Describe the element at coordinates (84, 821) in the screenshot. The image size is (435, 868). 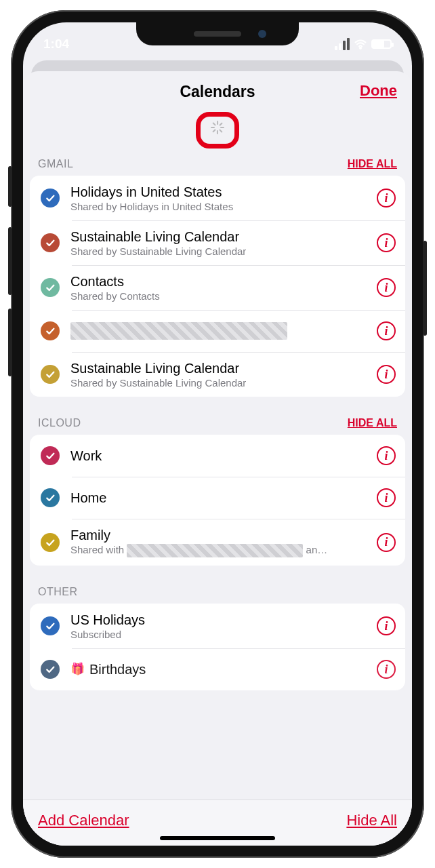
I see `add-calendar-button: Add Calendar` at that location.